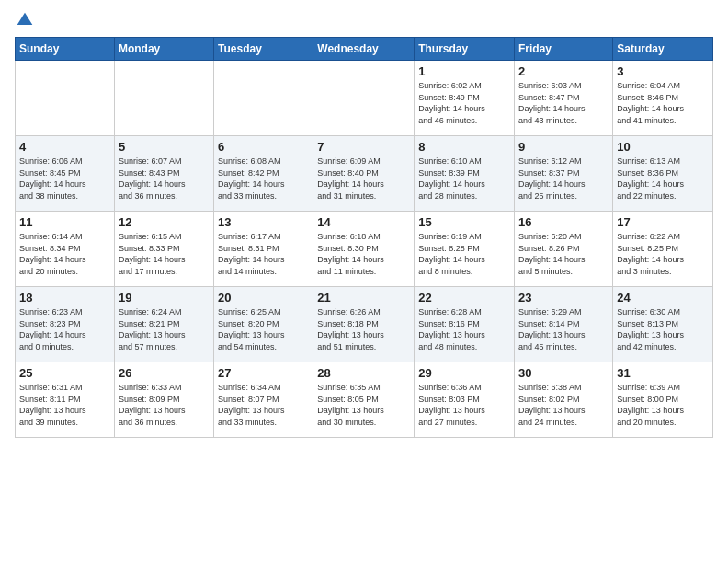  Describe the element at coordinates (264, 400) in the screenshot. I see `calendar-cell: 27Sunrise: 6:34 AM Sunset: 8:07 PM Dayli…` at that location.